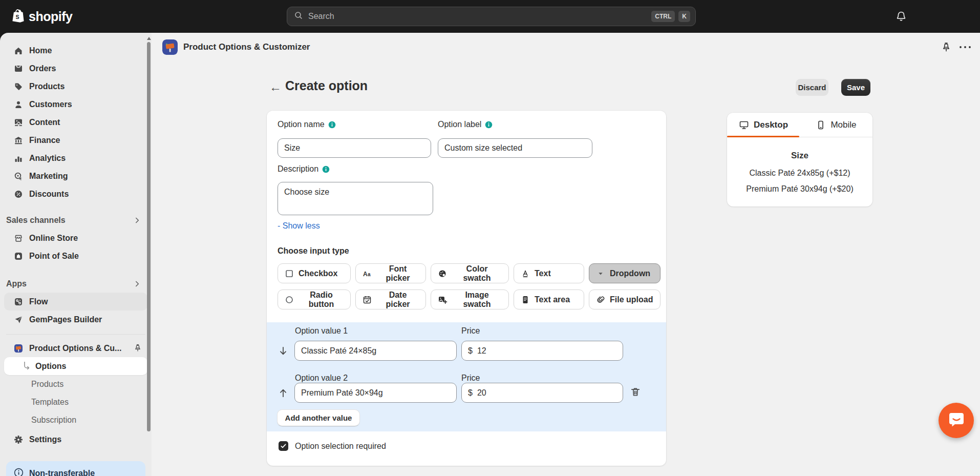 The height and width of the screenshot is (476, 980). Describe the element at coordinates (547, 351) in the screenshot. I see `price-1-input` at that location.